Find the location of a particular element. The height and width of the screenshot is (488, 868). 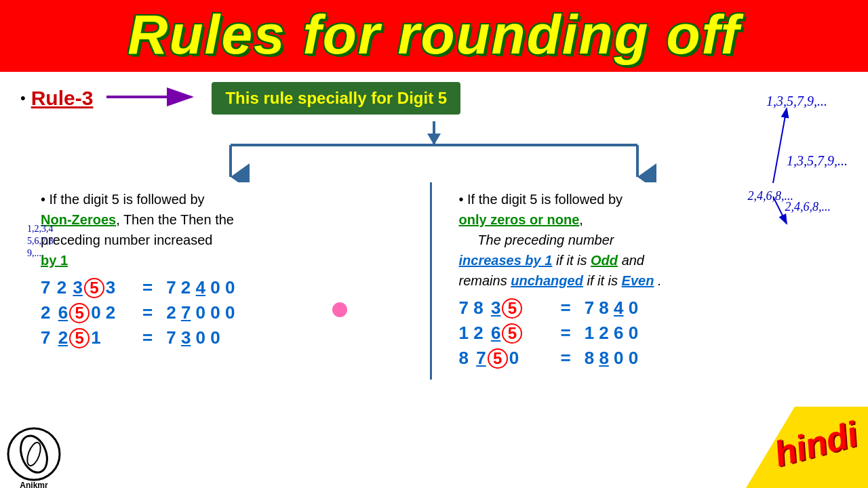

math-example-1-left: 7 2 3 5 3 = 7 2 4 0 0 is located at coordinates (229, 287).